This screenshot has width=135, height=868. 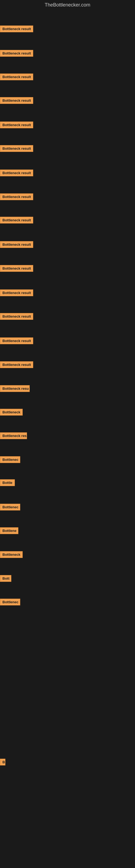 I want to click on bottleneck-result-item-27: B, so click(x=3, y=763).